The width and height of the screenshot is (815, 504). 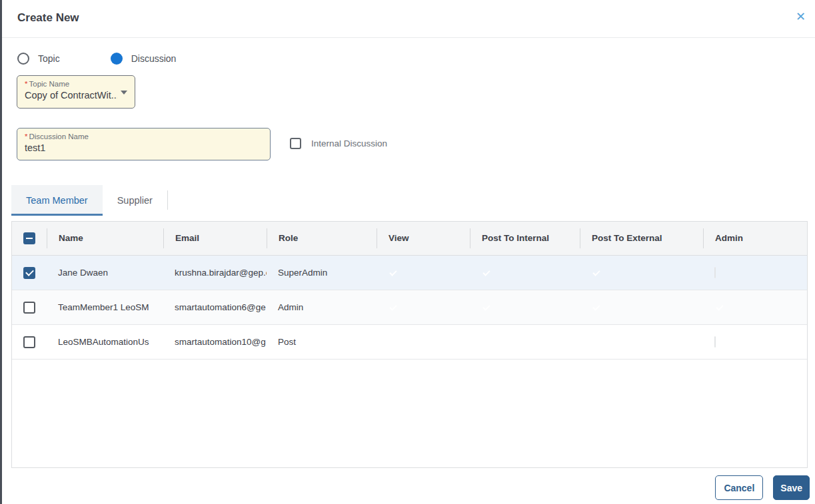 What do you see at coordinates (762, 487) in the screenshot?
I see `dialog-footer: Cancel Save` at bounding box center [762, 487].